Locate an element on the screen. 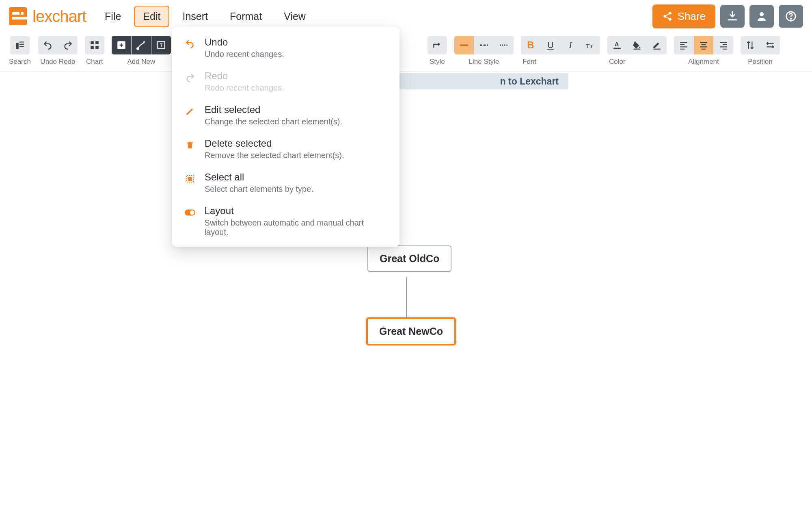  dropdown-delete-desc: Remove the selected chart element(s). is located at coordinates (274, 155).